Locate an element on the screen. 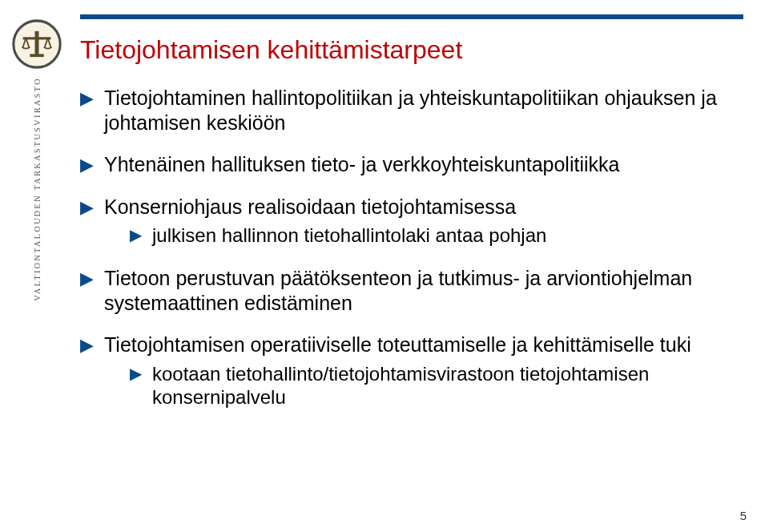 The image size is (769, 532). page-number: 5 is located at coordinates (743, 516).